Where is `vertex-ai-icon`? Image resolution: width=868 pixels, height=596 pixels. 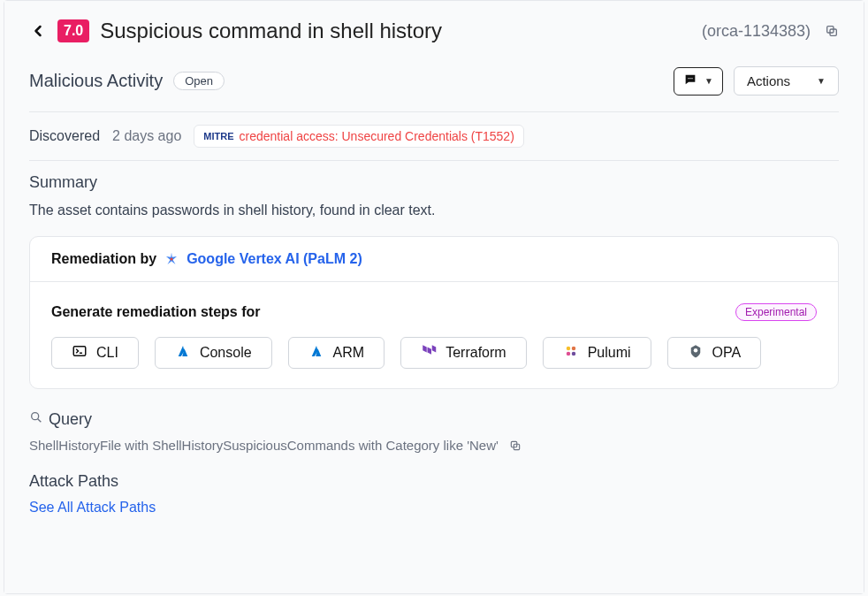 vertex-ai-icon is located at coordinates (171, 259).